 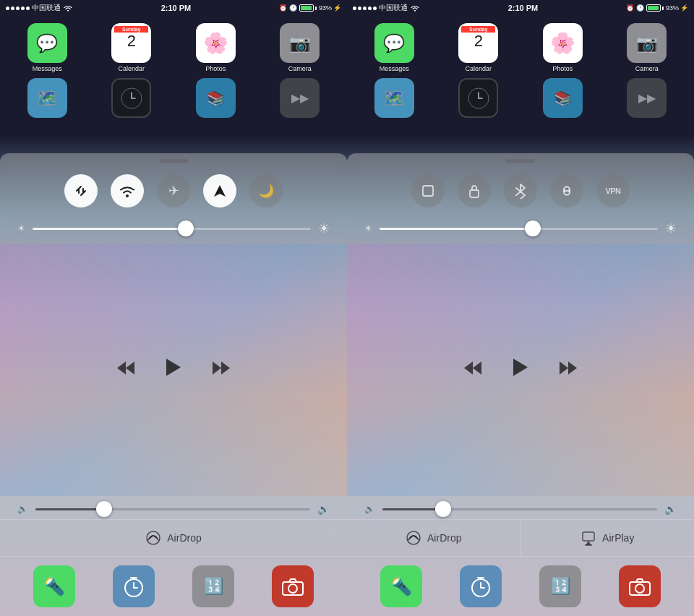 I want to click on left-data-toggle, so click(x=81, y=191).